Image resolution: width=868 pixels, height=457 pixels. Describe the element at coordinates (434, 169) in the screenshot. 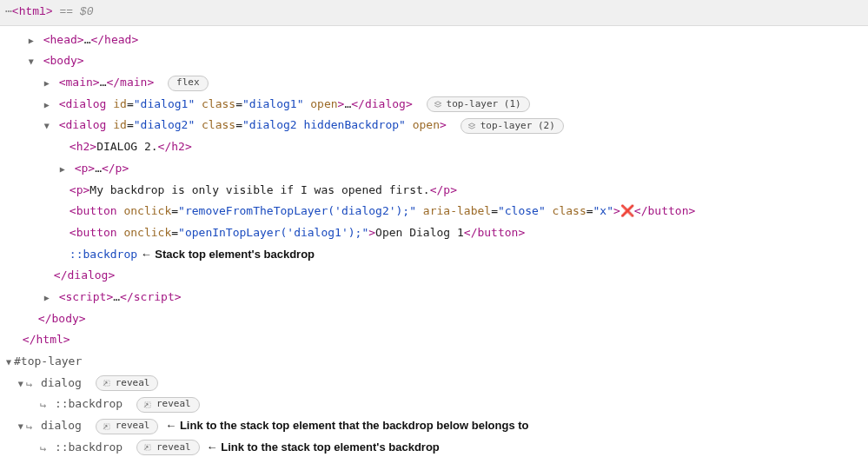

I see `tree-row-p1: ▶ <p>…</p>` at that location.